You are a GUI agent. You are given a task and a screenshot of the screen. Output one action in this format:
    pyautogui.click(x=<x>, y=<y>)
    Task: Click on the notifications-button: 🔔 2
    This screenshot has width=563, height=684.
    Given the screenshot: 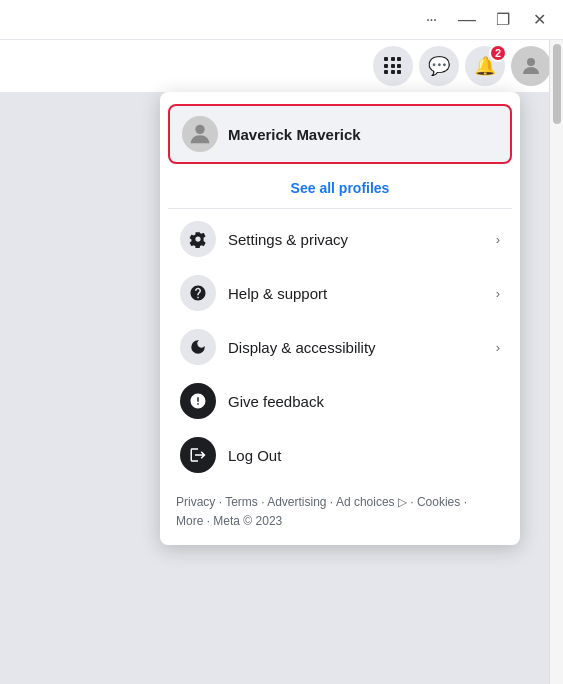 What is the action you would take?
    pyautogui.click(x=485, y=66)
    